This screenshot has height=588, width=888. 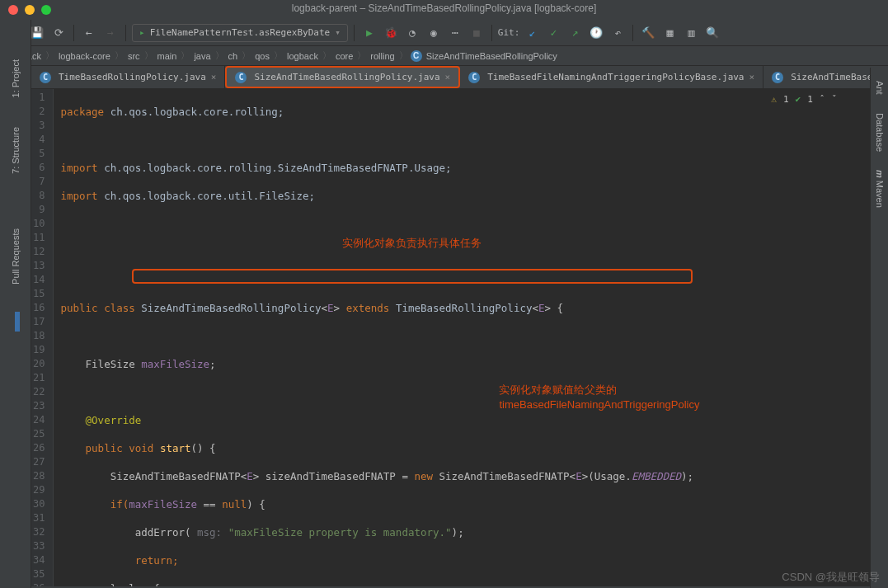 What do you see at coordinates (383, 56) in the screenshot?
I see `crumb: rolling` at bounding box center [383, 56].